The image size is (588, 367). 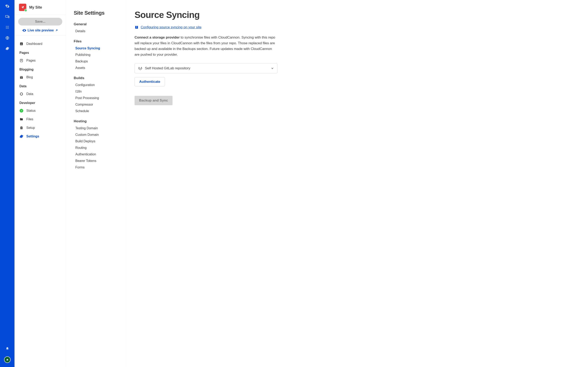 What do you see at coordinates (21, 77) in the screenshot?
I see `calendar-icon` at bounding box center [21, 77].